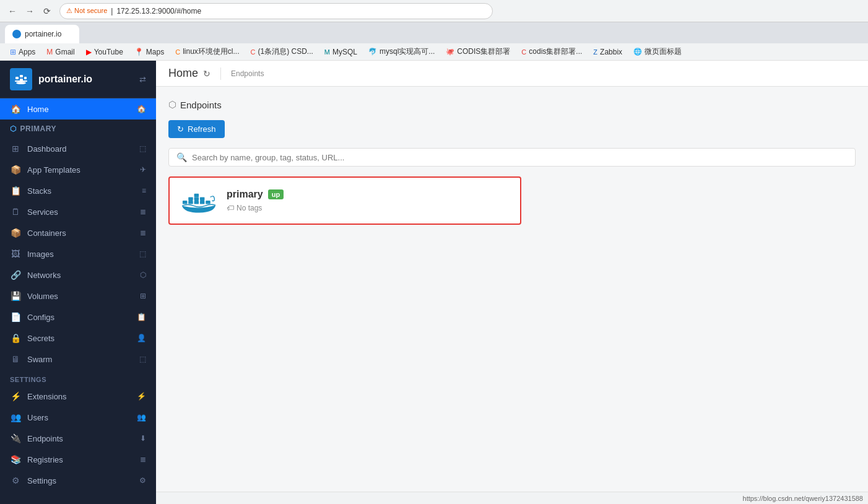 The height and width of the screenshot is (504, 868). What do you see at coordinates (367, 201) in the screenshot?
I see `endpoint-info: primary up 🏷 No tags` at bounding box center [367, 201].